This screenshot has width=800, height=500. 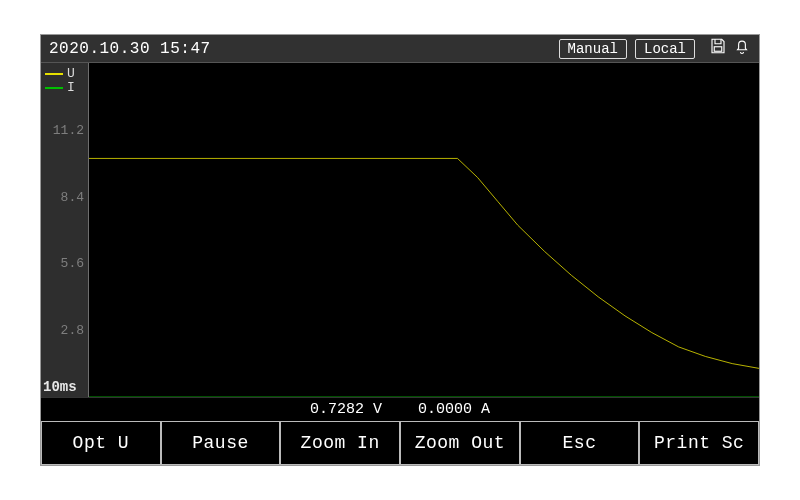 I want to click on softkey-row: Opt UPauseZoom InZoom OutEscPrint Sc, so click(x=400, y=443).